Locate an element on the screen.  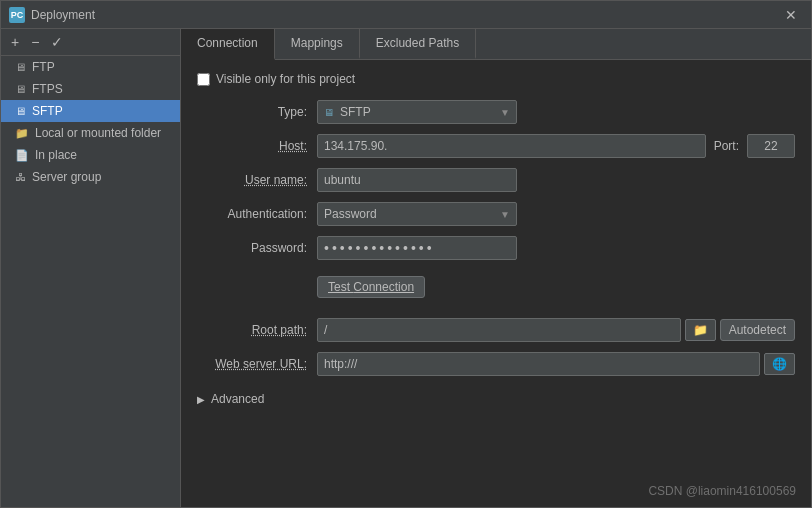
port-input is located at coordinates (771, 146).